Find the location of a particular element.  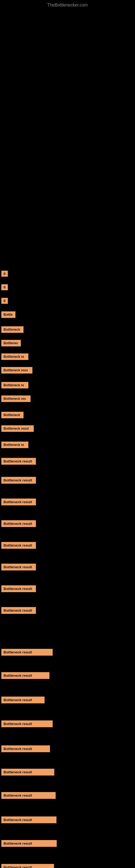

bottleneck-item-22: Bottleneck result is located at coordinates (27, 652).